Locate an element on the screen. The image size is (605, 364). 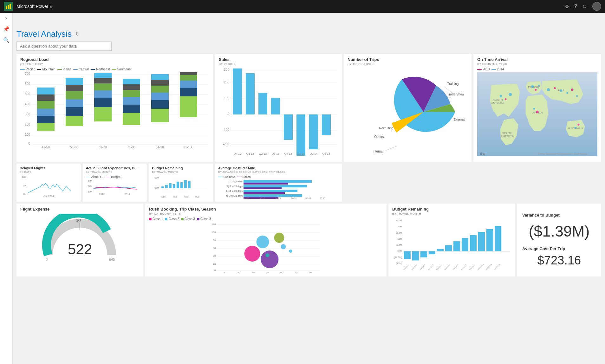
budget-small-chart: $2M $0M 1/1/2 4/1/2 7/1/2 8/1/2 is located at coordinates (181, 187).